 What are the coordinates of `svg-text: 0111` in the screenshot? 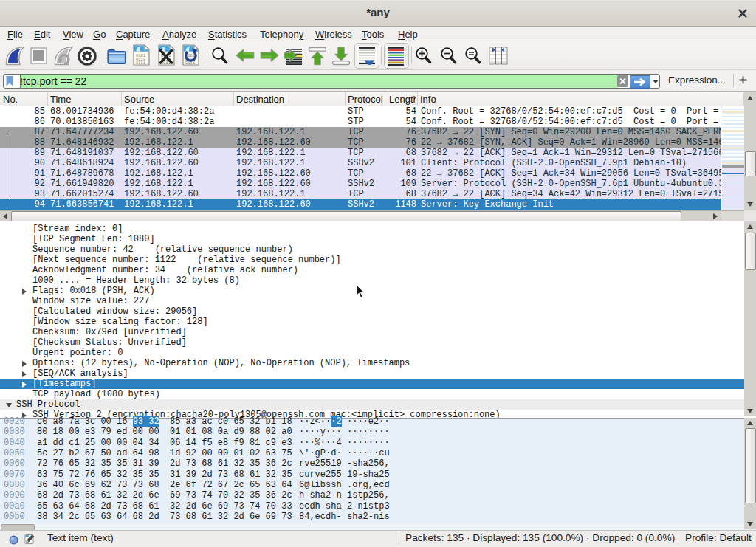 It's located at (141, 63).